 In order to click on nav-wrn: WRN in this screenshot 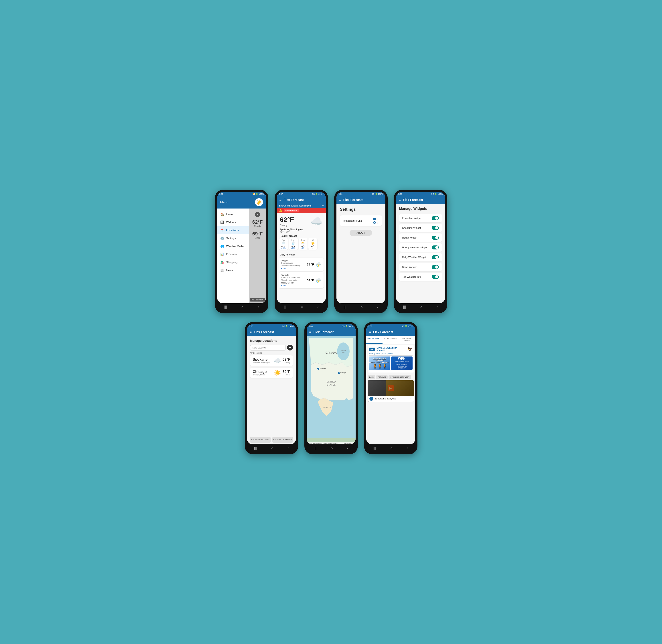, I will do `click(384, 354)`.